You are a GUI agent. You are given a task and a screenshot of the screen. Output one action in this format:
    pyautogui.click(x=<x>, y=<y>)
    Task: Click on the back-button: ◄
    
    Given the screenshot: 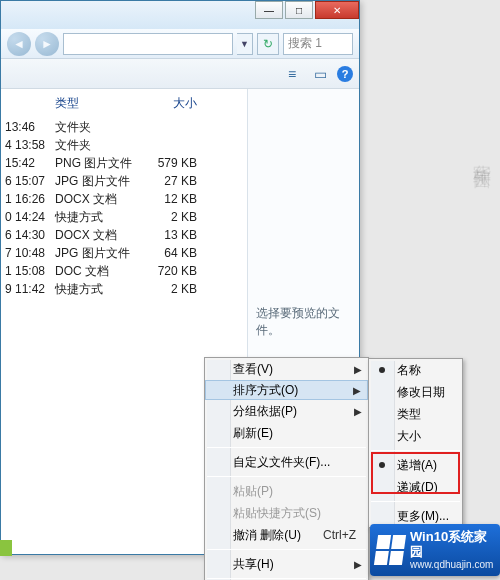 What is the action you would take?
    pyautogui.click(x=19, y=44)
    